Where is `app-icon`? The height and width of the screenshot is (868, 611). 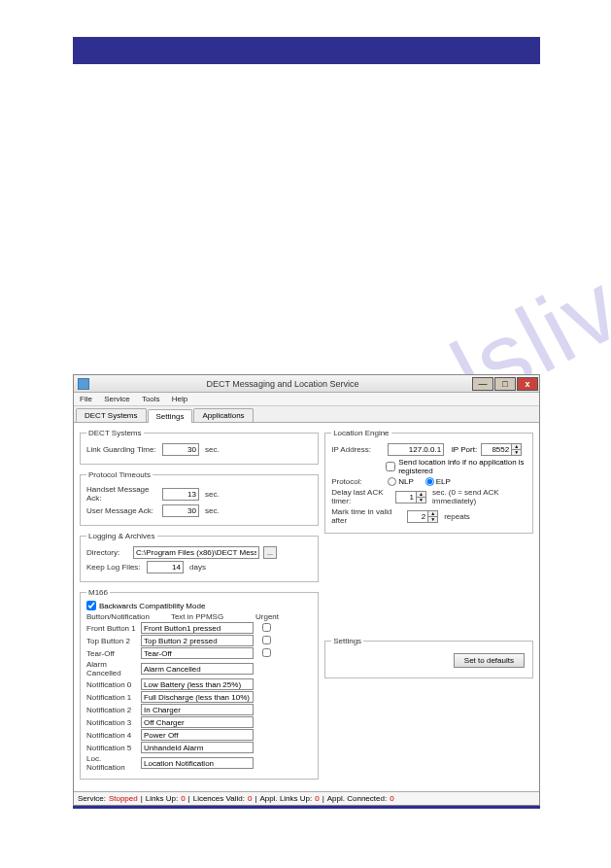
app-icon is located at coordinates (84, 384).